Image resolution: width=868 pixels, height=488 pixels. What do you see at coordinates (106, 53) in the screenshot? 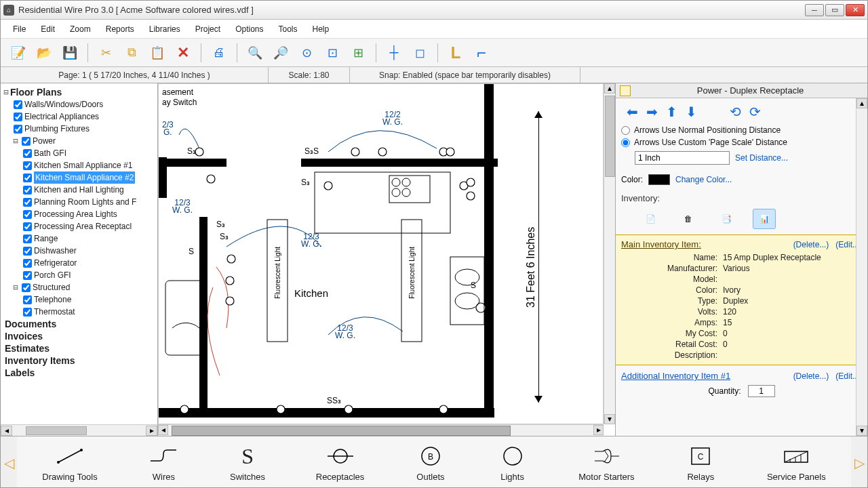
I see `cut-icon: ✂` at bounding box center [106, 53].